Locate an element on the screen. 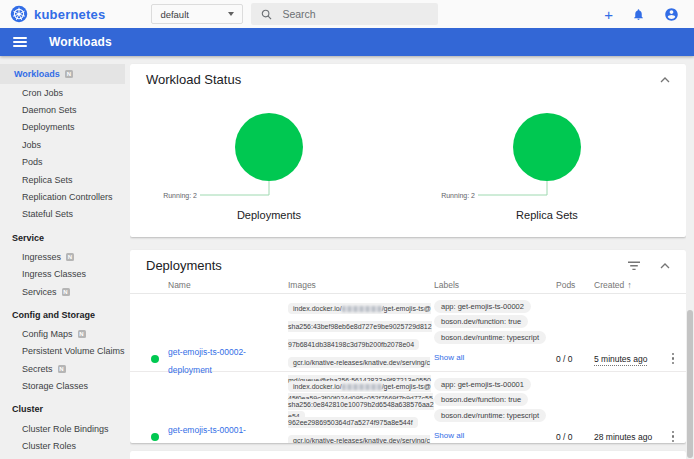  deployments-header: Deployments is located at coordinates (408, 264).